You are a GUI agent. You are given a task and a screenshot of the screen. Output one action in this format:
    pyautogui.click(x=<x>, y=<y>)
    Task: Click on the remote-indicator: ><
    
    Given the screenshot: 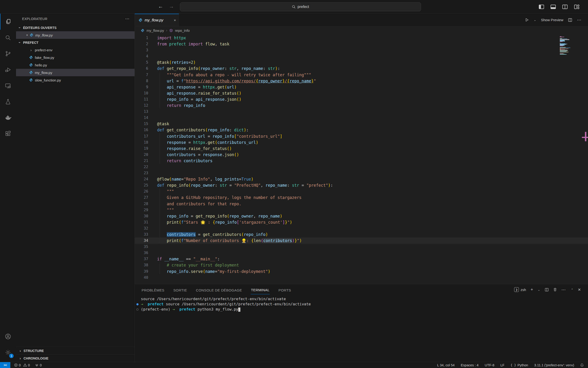 What is the action you would take?
    pyautogui.click(x=5, y=365)
    